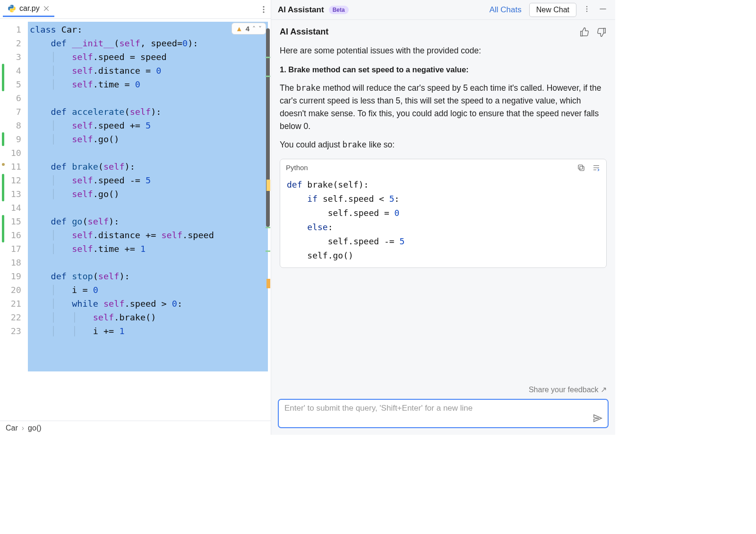 This screenshot has width=756, height=534. What do you see at coordinates (268, 128) in the screenshot?
I see `scrollbar-thumb` at bounding box center [268, 128].